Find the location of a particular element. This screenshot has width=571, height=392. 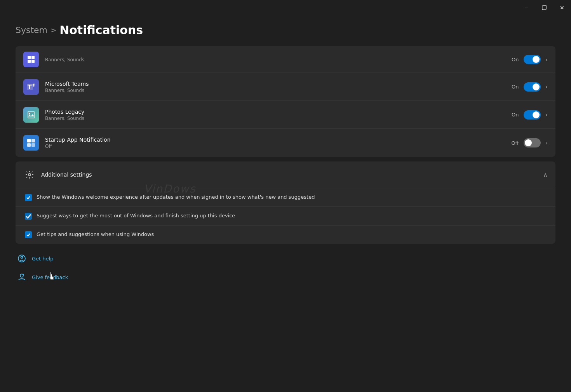

app-name-startup: Startup App Notification is located at coordinates (278, 140).